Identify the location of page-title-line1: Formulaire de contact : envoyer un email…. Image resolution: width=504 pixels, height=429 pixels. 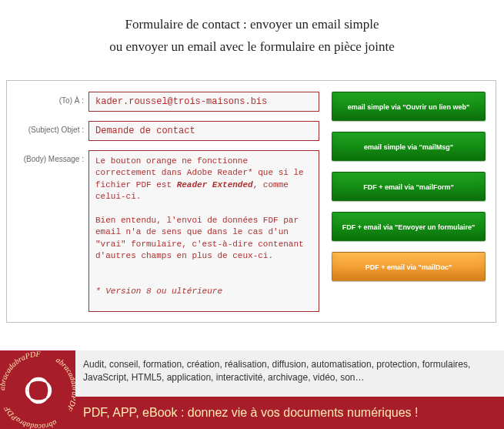
(252, 25).